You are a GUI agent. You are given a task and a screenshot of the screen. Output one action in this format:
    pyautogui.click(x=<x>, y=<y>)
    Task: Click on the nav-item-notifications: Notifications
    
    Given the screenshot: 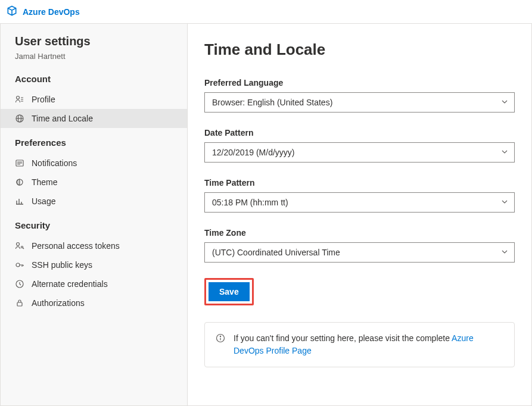 What is the action you would take?
    pyautogui.click(x=94, y=163)
    